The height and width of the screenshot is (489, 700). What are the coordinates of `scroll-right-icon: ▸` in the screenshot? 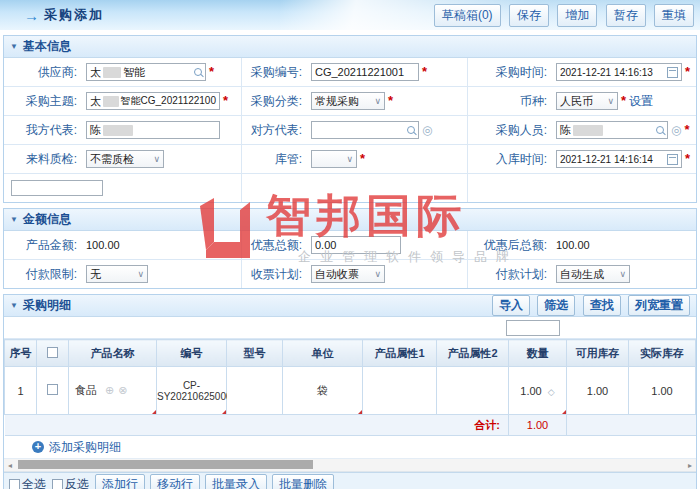 It's located at (690, 466).